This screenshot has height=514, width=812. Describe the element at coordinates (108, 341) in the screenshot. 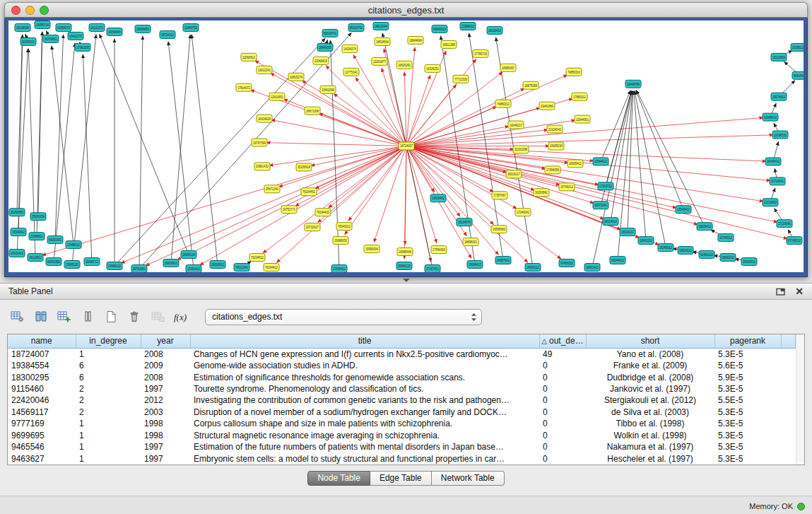

I see `column-header-in_degree: in_degree` at that location.